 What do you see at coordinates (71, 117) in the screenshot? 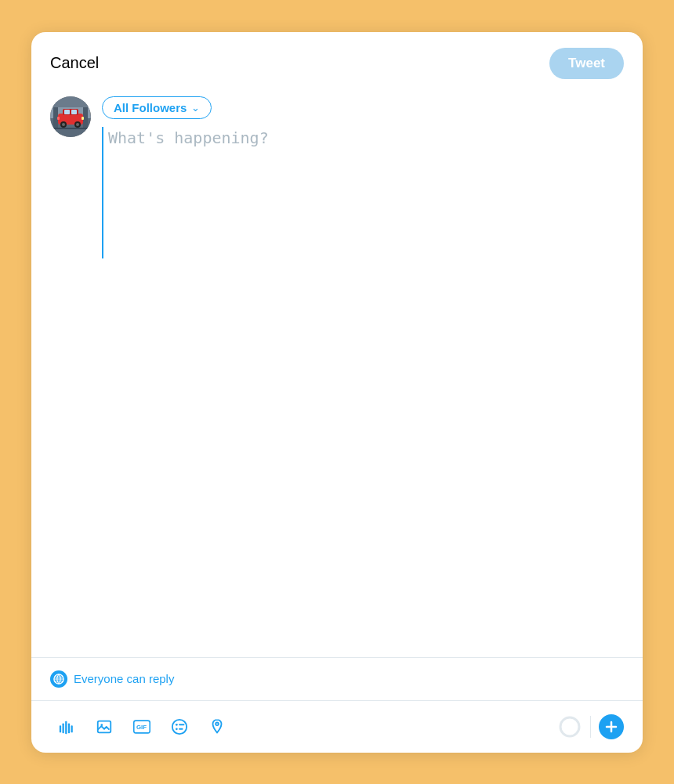
I see `avatar` at bounding box center [71, 117].